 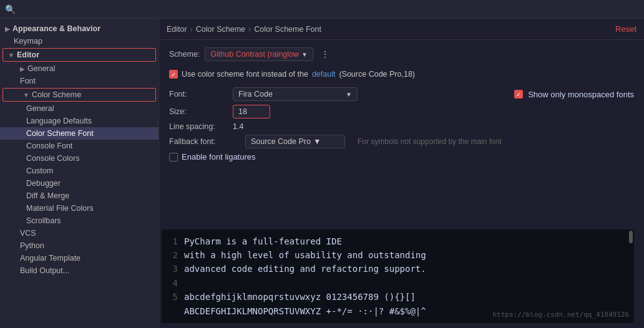 I want to click on sidebar-item-build-output: Build Output..., so click(x=79, y=271).